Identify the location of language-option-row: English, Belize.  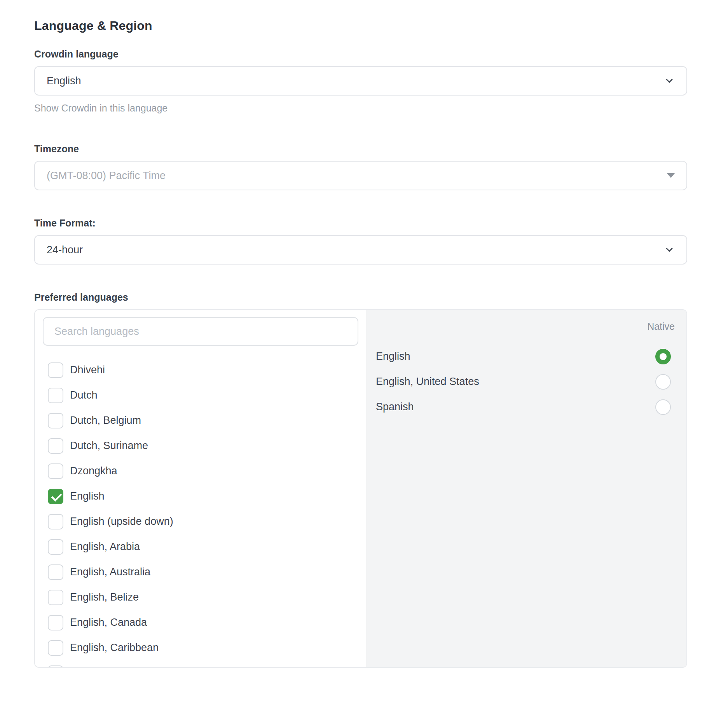
(201, 597).